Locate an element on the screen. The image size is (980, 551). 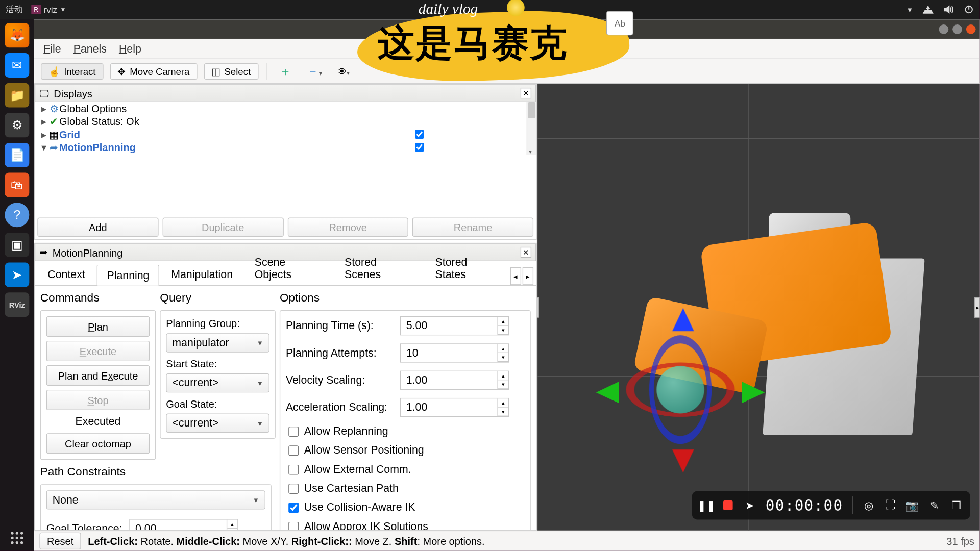
grid-enable-checkbox is located at coordinates (420, 135).